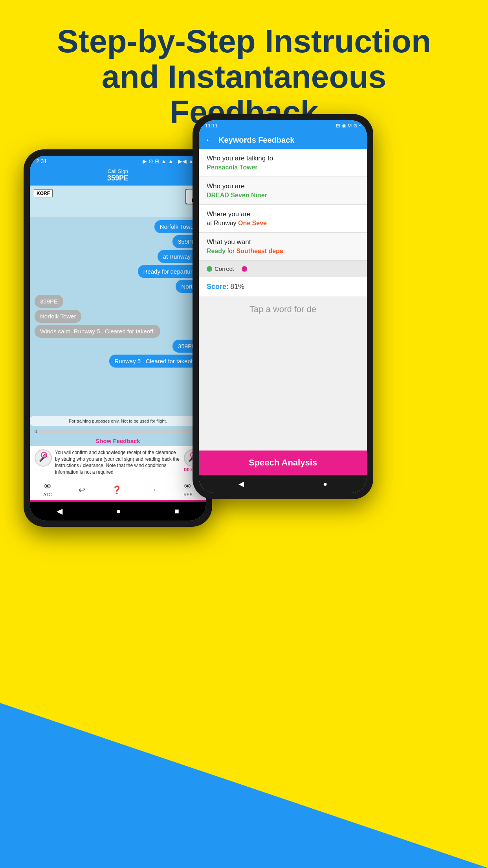  I want to click on status-icons: ▶ ⊙ ⊞ ▲ ▲ ▶◀ ▲ ▊, so click(171, 161).